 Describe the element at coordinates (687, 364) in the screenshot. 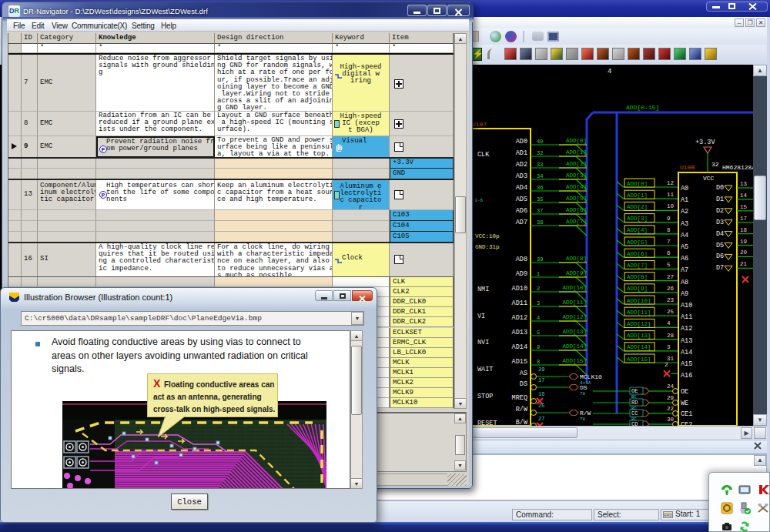

I see `svg-text: A15` at that location.